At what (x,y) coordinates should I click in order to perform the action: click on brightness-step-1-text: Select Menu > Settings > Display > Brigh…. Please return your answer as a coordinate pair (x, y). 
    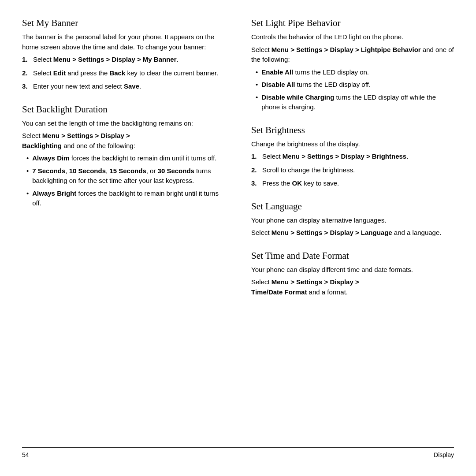
    Looking at the image, I should click on (335, 157).